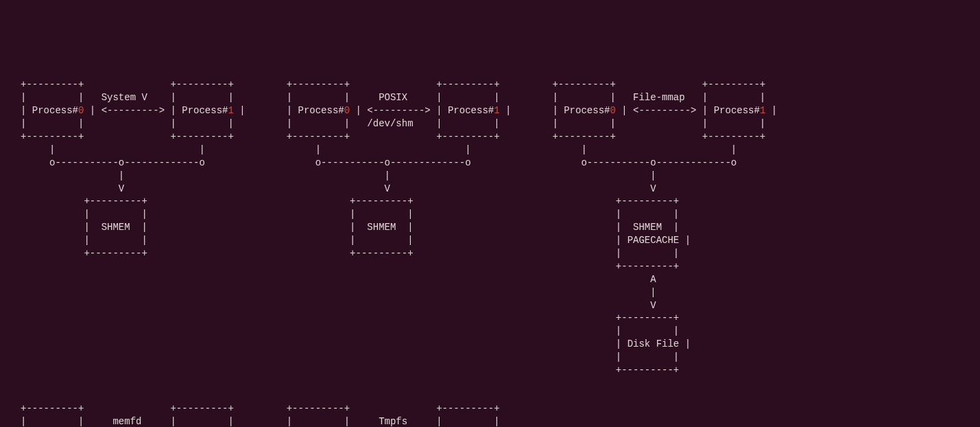 The width and height of the screenshot is (980, 427). What do you see at coordinates (127, 422) in the screenshot?
I see `label-memfd1: memfd` at bounding box center [127, 422].